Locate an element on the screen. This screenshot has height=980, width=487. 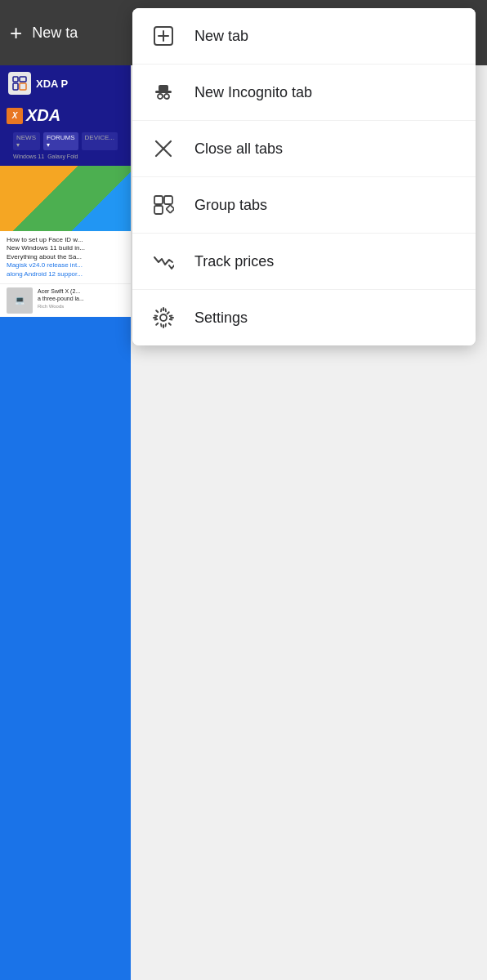
xda-content-image is located at coordinates (65, 198).